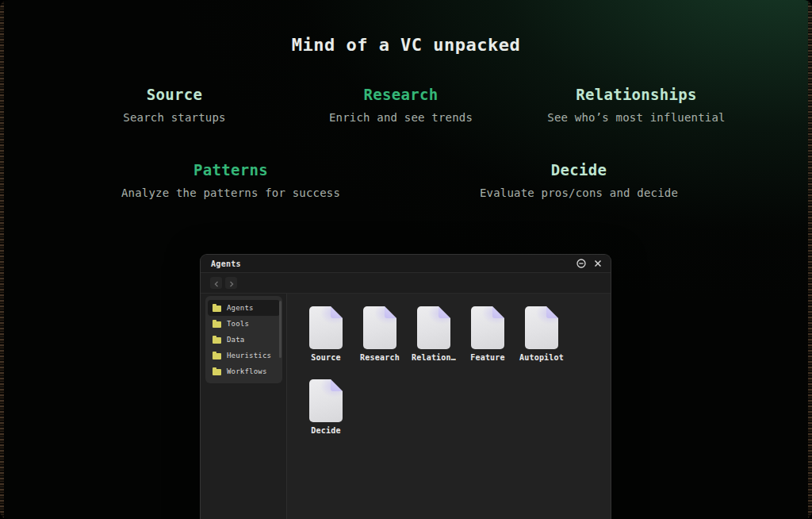  Describe the element at coordinates (457, 334) in the screenshot. I see `file-row-1: Source Research Relation… Feature` at that location.